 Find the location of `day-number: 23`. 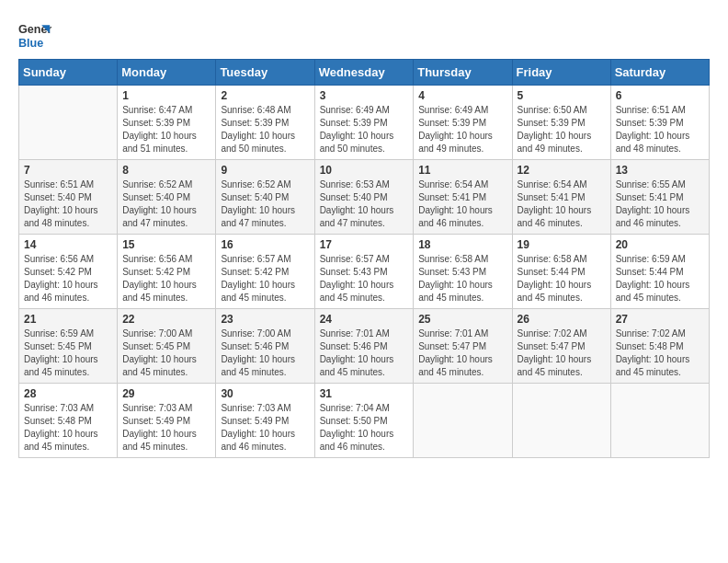

day-number: 23 is located at coordinates (265, 319).